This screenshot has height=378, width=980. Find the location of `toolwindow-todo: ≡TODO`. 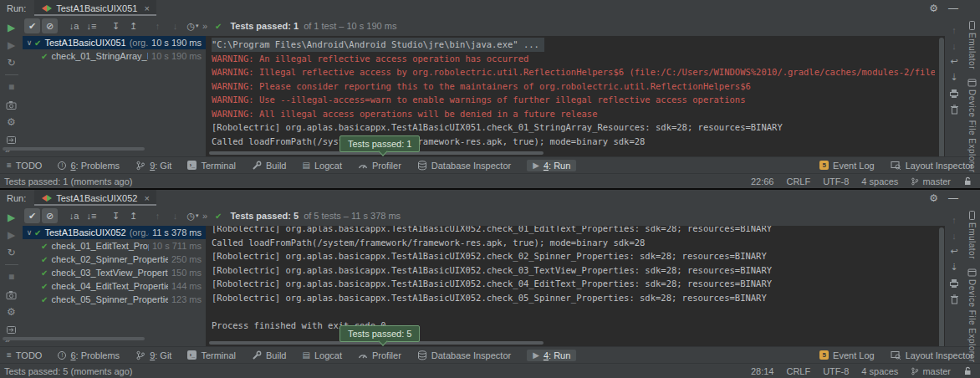

toolwindow-todo: ≡TODO is located at coordinates (24, 355).